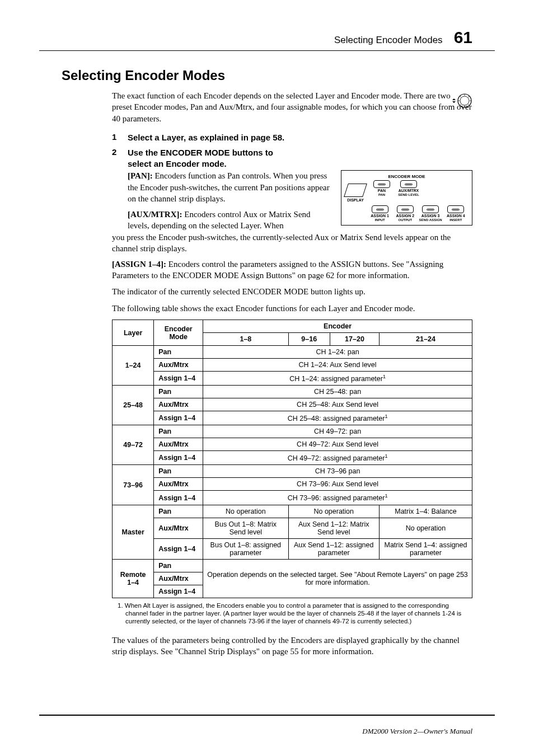 The width and height of the screenshot is (534, 756). Describe the element at coordinates (382, 188) in the screenshot. I see `pan-button-col: PAN PAN` at that location.